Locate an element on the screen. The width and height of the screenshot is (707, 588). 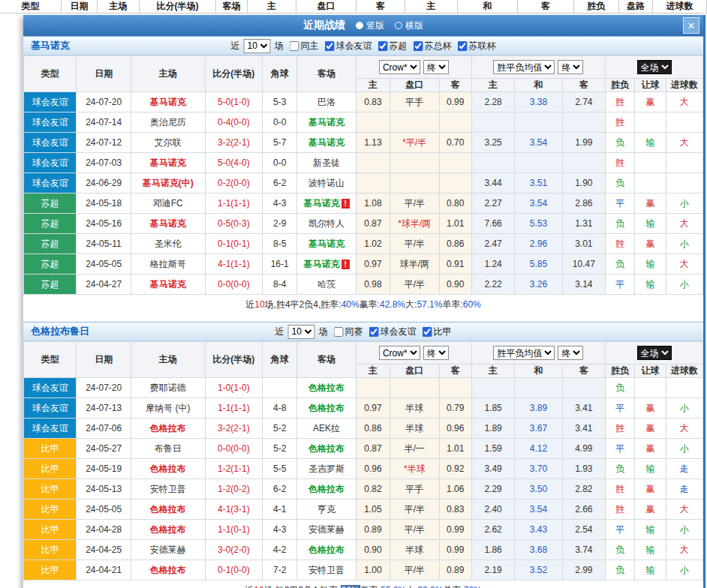
avg-draw-cell: 3.26 is located at coordinates (539, 285).